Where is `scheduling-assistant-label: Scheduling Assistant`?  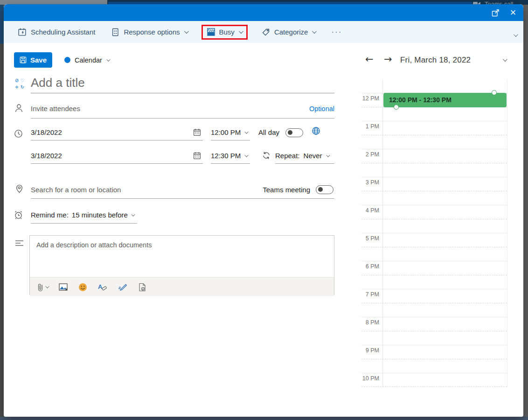
scheduling-assistant-label: Scheduling Assistant is located at coordinates (63, 32).